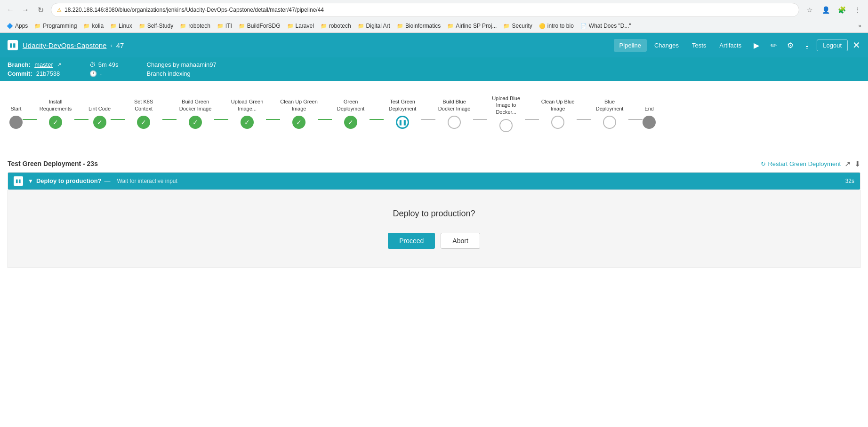 The width and height of the screenshot is (868, 427). Describe the element at coordinates (756, 45) in the screenshot. I see `replay-icon: ▶` at that location.